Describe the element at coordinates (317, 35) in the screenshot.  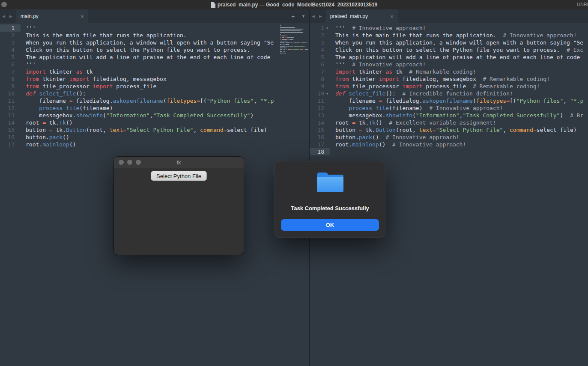
I see `line-number: 2` at that location.